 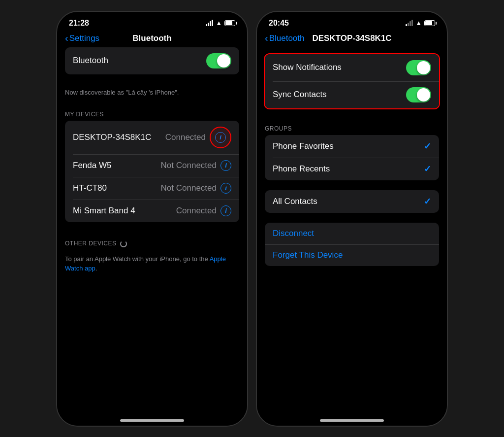 What do you see at coordinates (152, 171) in the screenshot?
I see `my-devices-list: DESKTOP-34S8K1C Connected i Fenda W5 Not…` at bounding box center [152, 171].